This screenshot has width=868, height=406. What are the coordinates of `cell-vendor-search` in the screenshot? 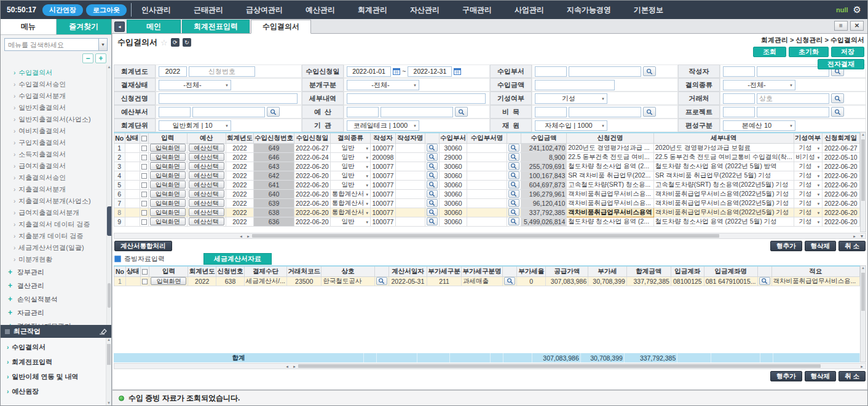 It's located at (381, 281).